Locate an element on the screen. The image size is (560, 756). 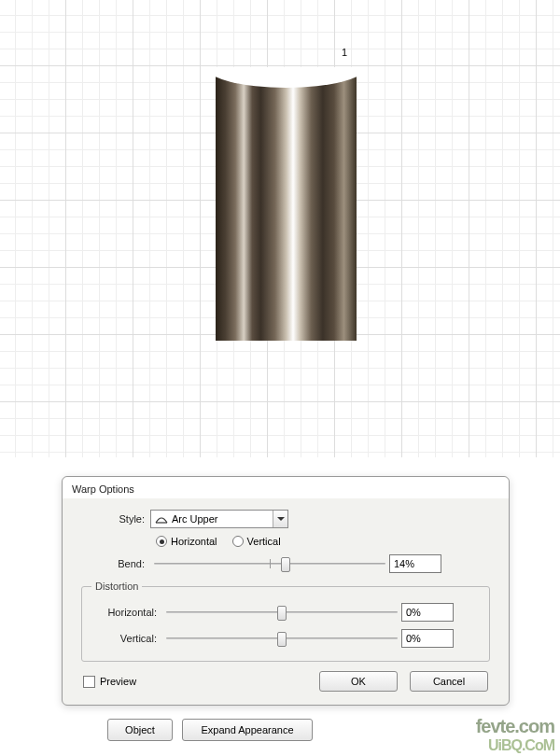
style-label: Style: is located at coordinates (115, 519).